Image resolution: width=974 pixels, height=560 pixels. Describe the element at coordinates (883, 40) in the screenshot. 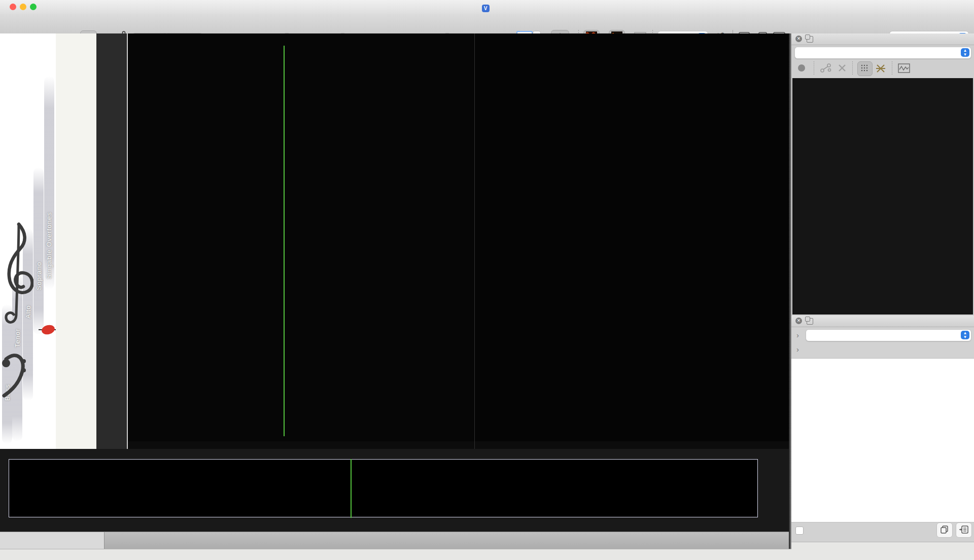

I see `vowel-chart-header: ✕` at that location.